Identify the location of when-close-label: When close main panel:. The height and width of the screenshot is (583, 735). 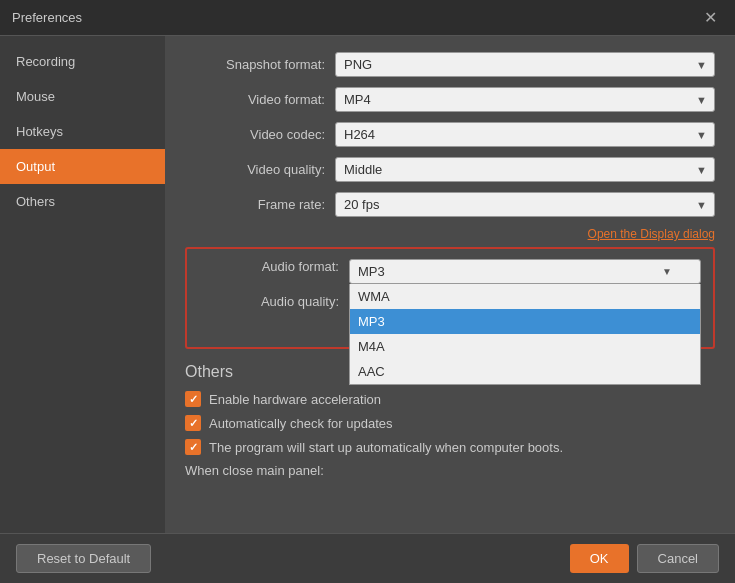
(254, 470).